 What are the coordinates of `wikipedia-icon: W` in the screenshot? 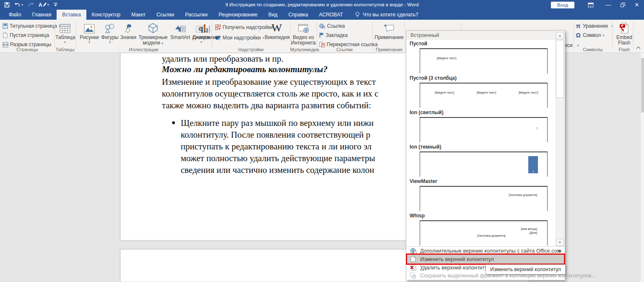 It's located at (277, 28).